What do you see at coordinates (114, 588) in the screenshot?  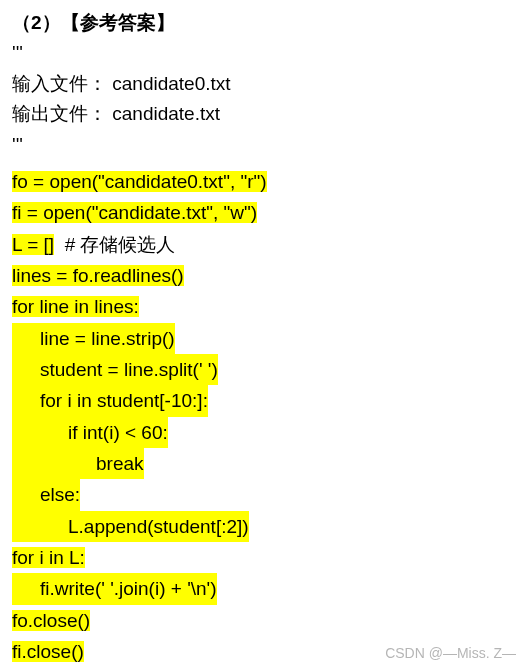 I see `code-text: fi.write(' '.join(i) + '\n')` at bounding box center [114, 588].